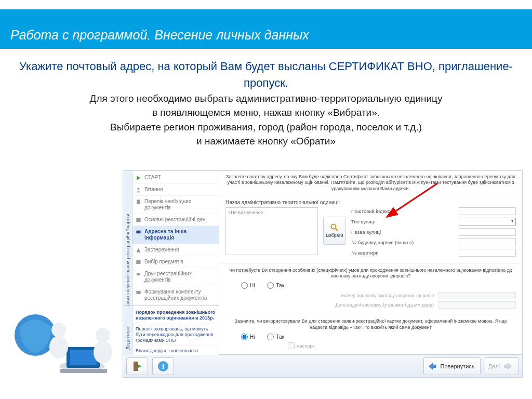 The height and width of the screenshot is (399, 532). Describe the element at coordinates (371, 203) in the screenshot. I see `admin-unit-label: Назва адміністративно-територіальної оди…` at that location.